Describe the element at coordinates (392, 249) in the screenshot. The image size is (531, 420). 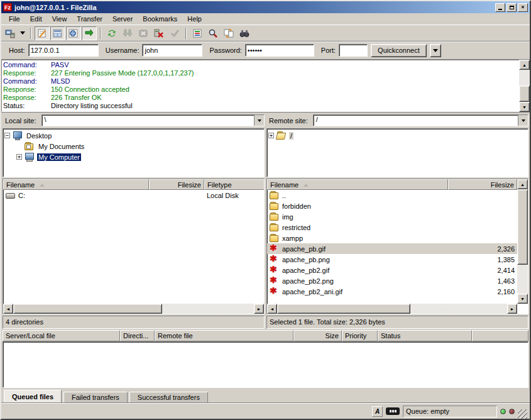
I see `file-row: apache_pb.gif 2,326` at that location.